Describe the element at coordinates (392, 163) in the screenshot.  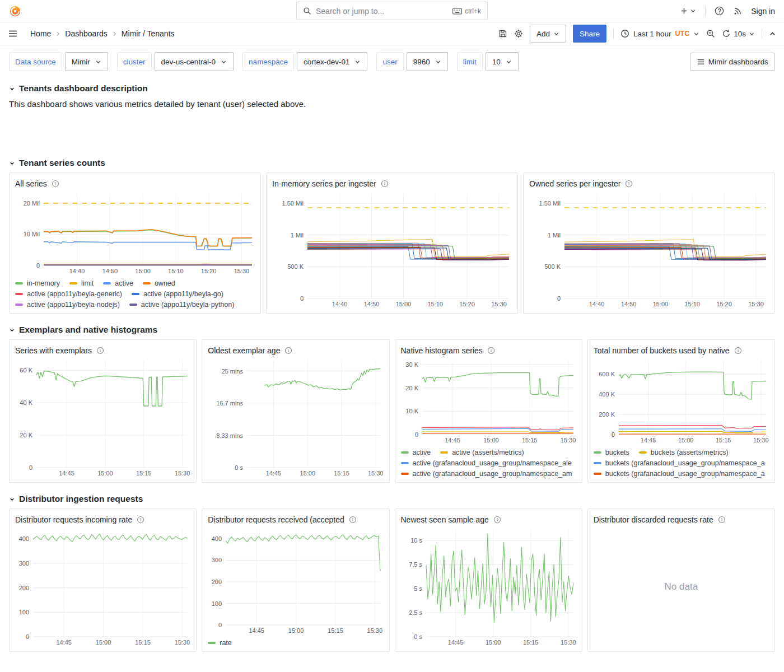
I see `section-tenant-series-counts: Tenant series counts` at that location.